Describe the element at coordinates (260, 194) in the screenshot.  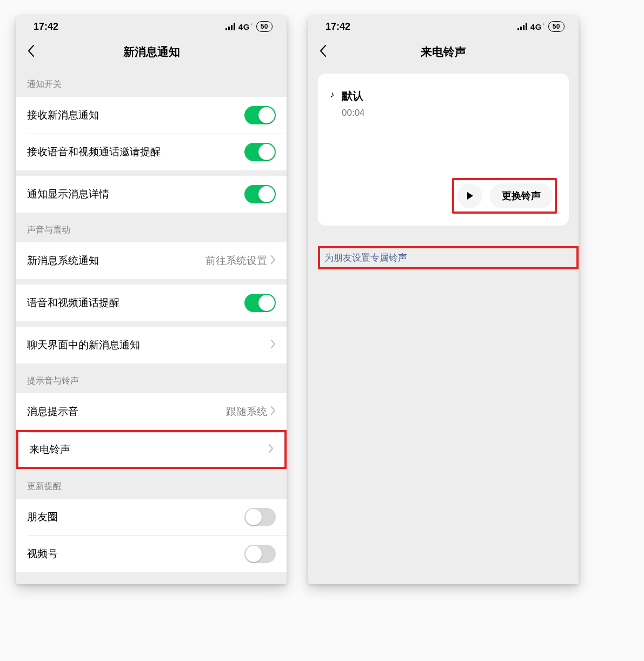
I see `switch-show-detail` at that location.